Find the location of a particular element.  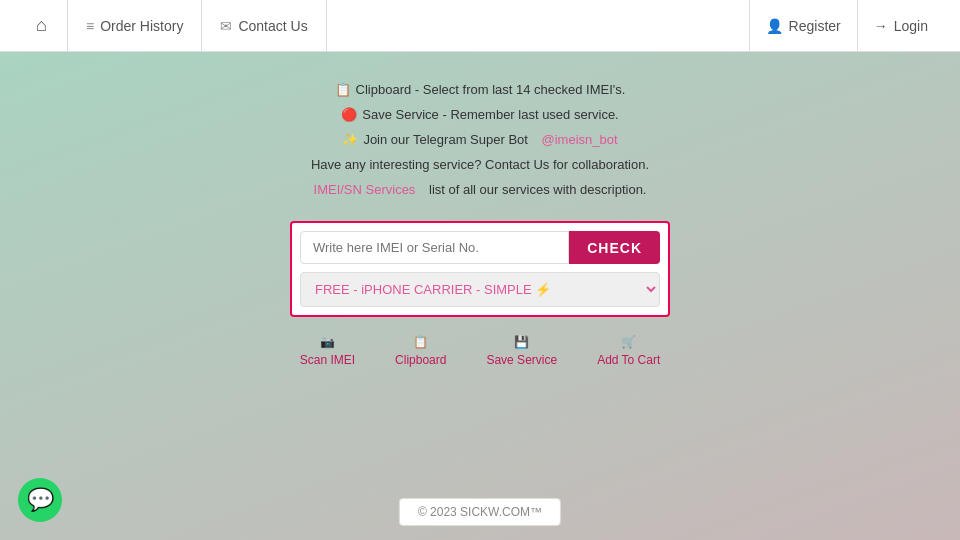

telegram-emoji: ✨ is located at coordinates (350, 140).